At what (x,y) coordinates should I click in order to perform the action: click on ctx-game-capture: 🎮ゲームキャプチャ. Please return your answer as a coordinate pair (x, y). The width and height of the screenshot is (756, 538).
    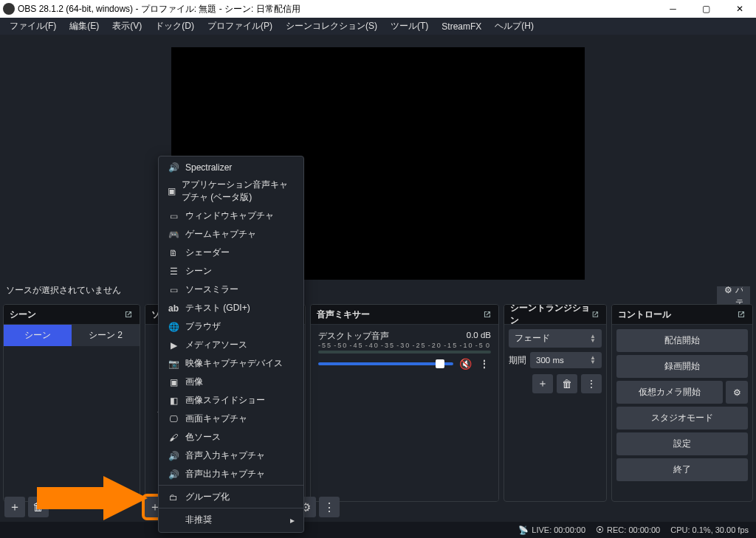
    Looking at the image, I should click on (231, 235).